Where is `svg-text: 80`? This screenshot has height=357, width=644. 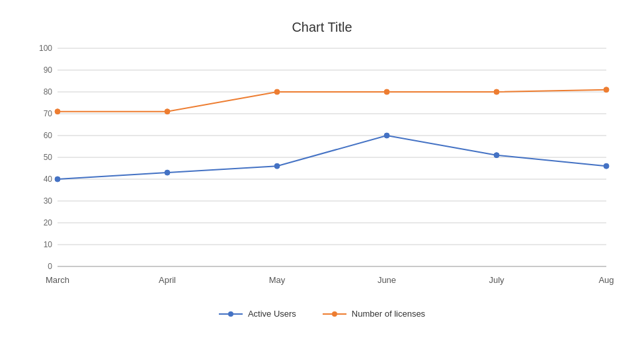 svg-text: 80 is located at coordinates (48, 92).